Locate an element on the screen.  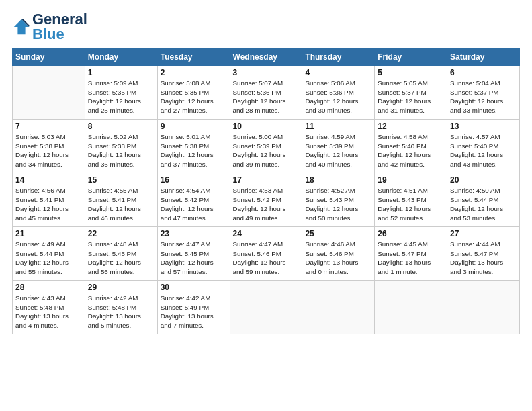
day-info-line: Sunrise: 4:44 AM is located at coordinates (476, 244).